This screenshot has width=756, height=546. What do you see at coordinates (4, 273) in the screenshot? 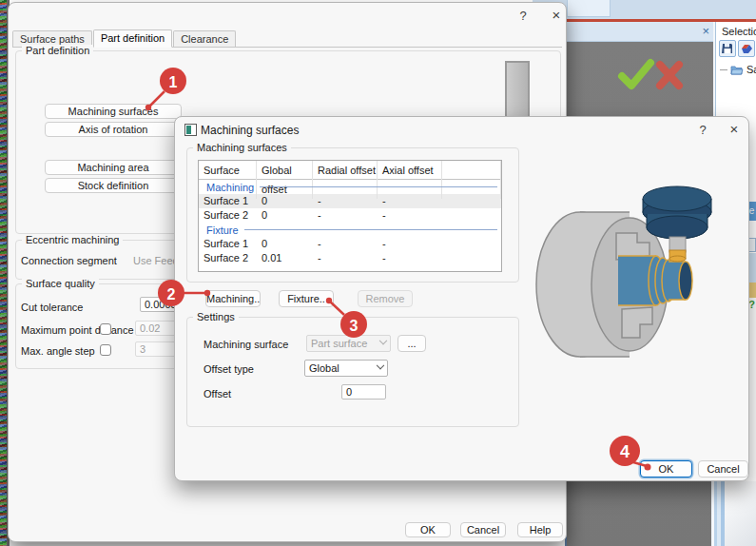
I see `background-3d-view-strip` at bounding box center [4, 273].